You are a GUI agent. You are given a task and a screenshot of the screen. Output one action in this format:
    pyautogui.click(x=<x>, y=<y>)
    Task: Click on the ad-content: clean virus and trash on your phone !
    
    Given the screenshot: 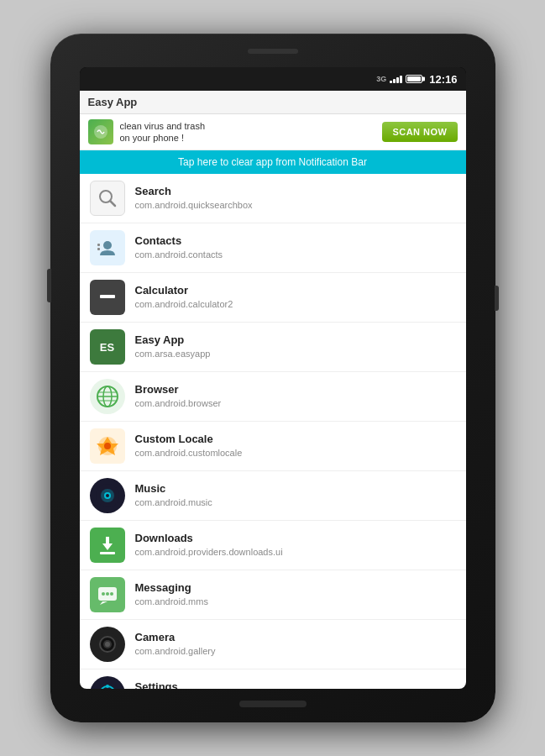 What is the action you would take?
    pyautogui.click(x=235, y=132)
    